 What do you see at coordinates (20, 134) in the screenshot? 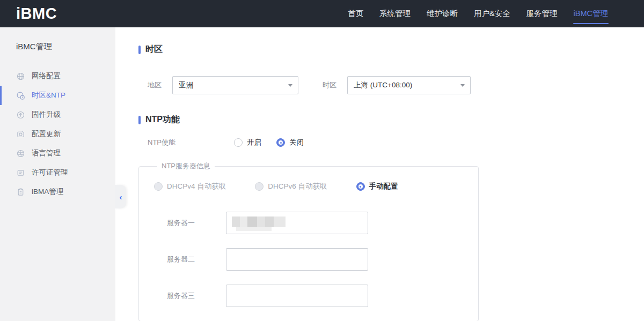
I see `config-update-icon` at bounding box center [20, 134].